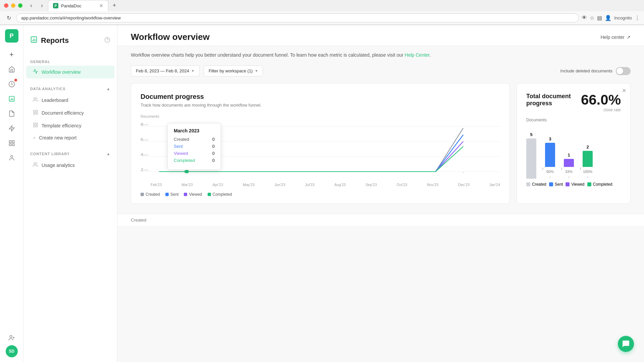 Image resolution: width=644 pixels, height=362 pixels. Describe the element at coordinates (575, 184) in the screenshot. I see `total-legend-viewed: Viewed` at that location.